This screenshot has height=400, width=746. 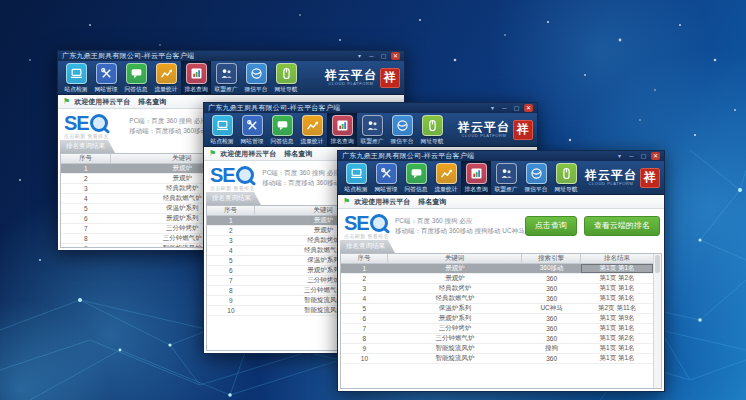 What do you see at coordinates (552, 258) in the screenshot?
I see `column-header: 搜索引擎` at bounding box center [552, 258].